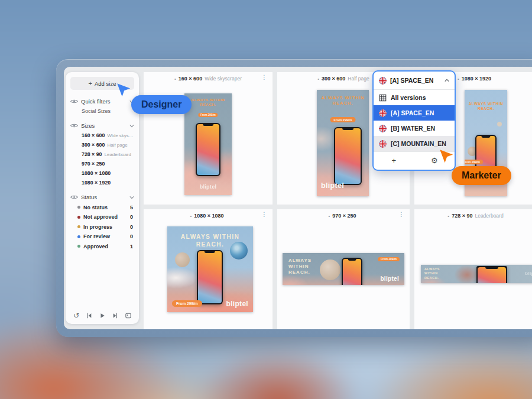  What do you see at coordinates (102, 102) in the screenshot?
I see `quick-filters-section-header: Quick filters` at bounding box center [102, 102].